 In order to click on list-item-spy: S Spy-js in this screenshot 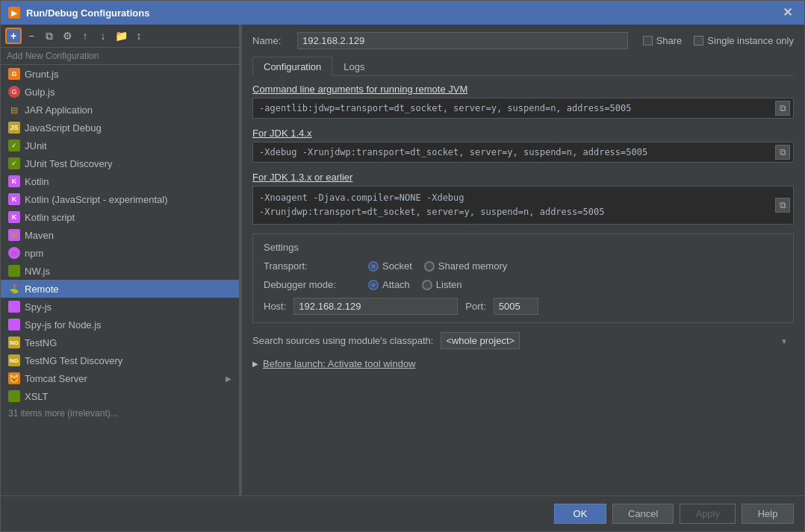, I will do `click(119, 307)`.